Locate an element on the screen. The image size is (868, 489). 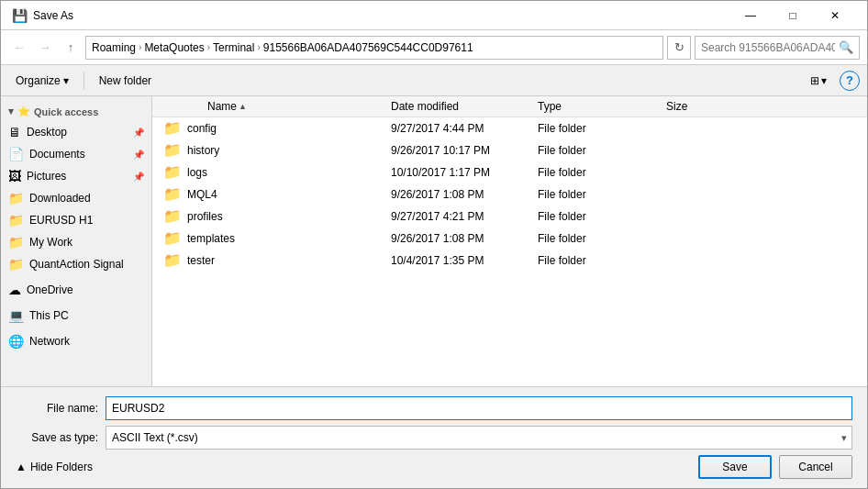
table-row: 📁 logs 10/10/2017 1:17 PM File folder is located at coordinates (510, 172).